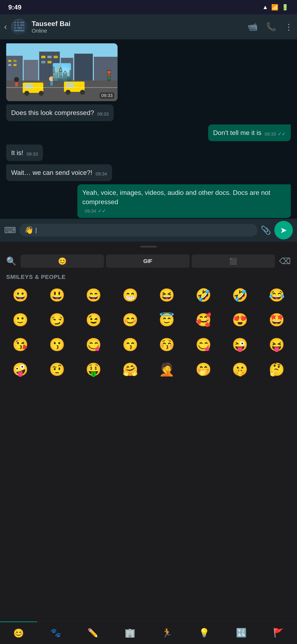 Image resolution: width=297 pixels, height=644 pixels. What do you see at coordinates (130, 320) in the screenshot?
I see `emoji-blush: 😊` at bounding box center [130, 320].